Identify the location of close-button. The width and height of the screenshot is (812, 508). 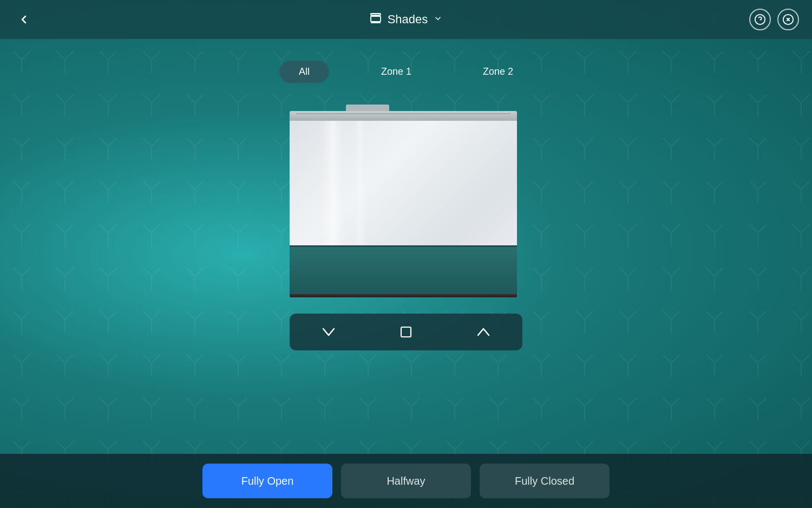
(788, 19).